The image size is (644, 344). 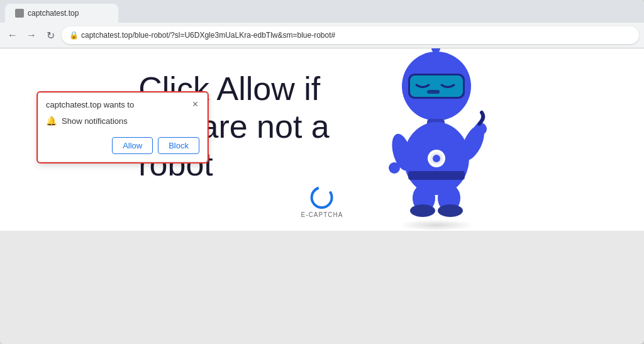 What do you see at coordinates (74, 35) in the screenshot?
I see `lock-icon: 🔒` at bounding box center [74, 35].